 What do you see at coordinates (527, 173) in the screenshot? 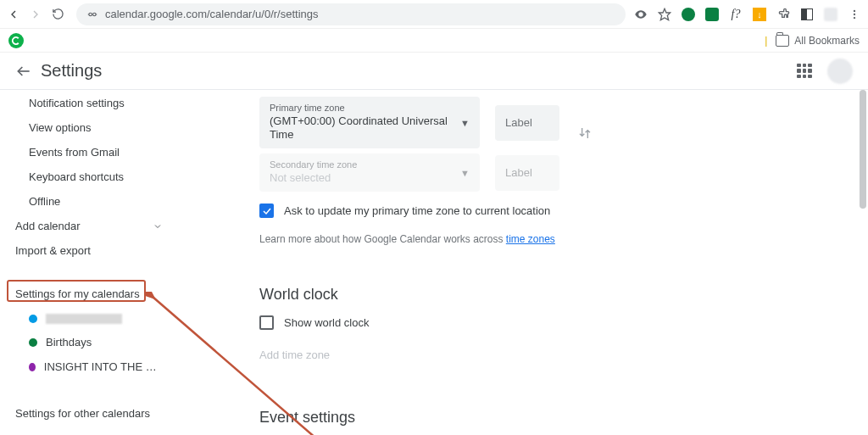
I see `secondary-timezone-label-input: Label` at bounding box center [527, 173].